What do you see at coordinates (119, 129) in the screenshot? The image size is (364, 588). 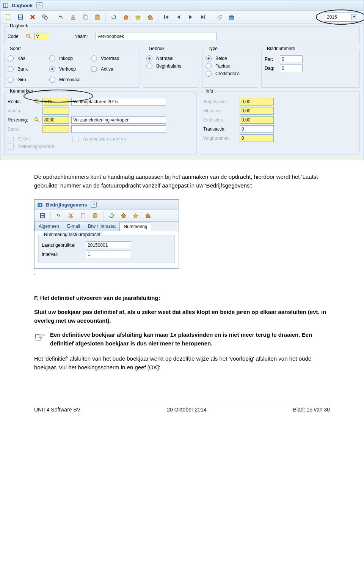 I see `bank-desc-input` at bounding box center [119, 129].